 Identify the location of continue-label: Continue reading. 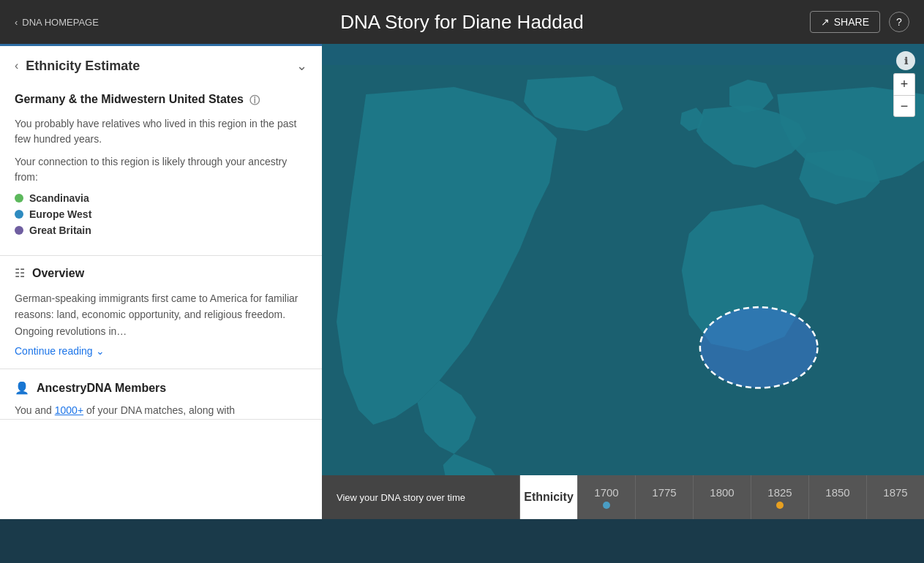
(54, 351).